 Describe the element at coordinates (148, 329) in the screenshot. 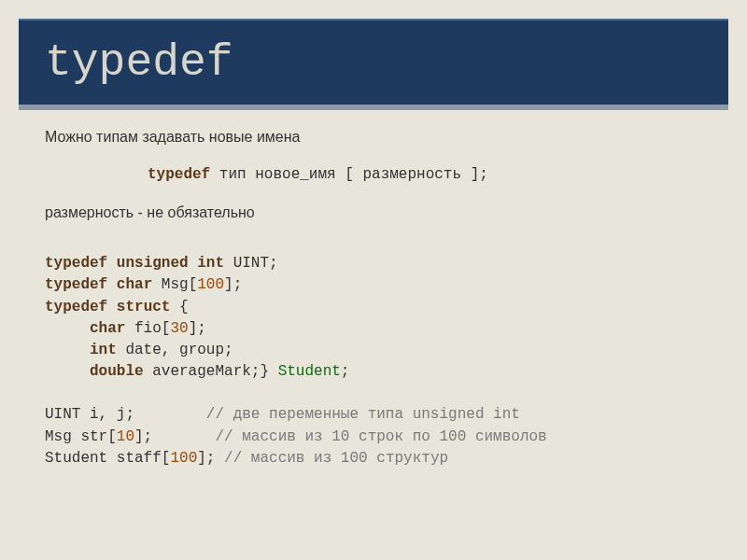

I see `ident: fio[` at that location.